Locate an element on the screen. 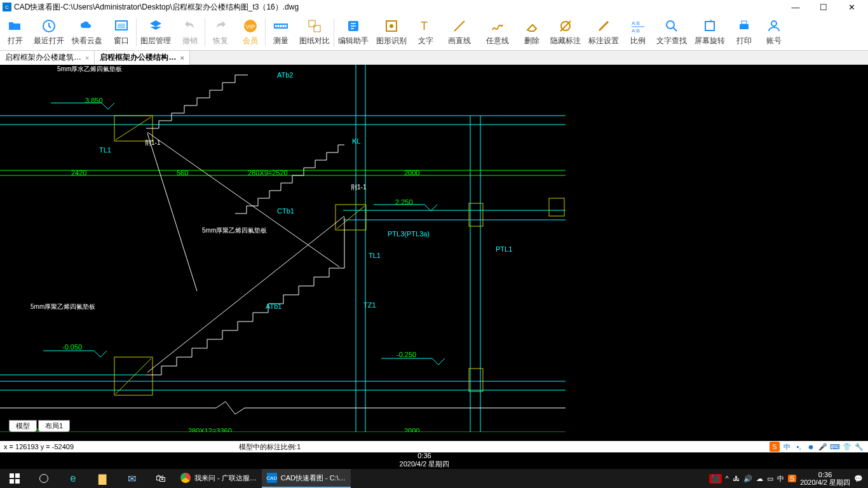  toolbar-print: 打印 is located at coordinates (743, 32).